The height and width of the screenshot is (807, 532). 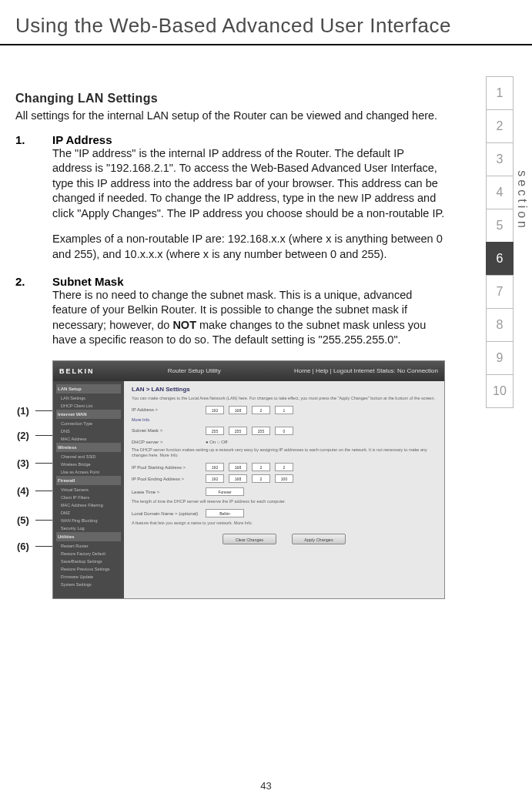 What do you see at coordinates (284, 479) in the screenshot?
I see `pool-octet-input: 100` at bounding box center [284, 479].